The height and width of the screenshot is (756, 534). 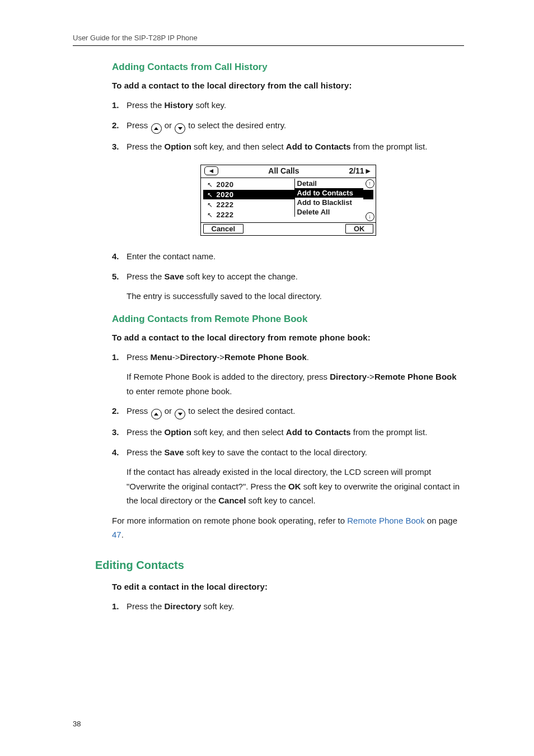 What do you see at coordinates (288, 319) in the screenshot?
I see `heading-add-from-remote: Adding Contacts from Remote Phone Book` at bounding box center [288, 319].